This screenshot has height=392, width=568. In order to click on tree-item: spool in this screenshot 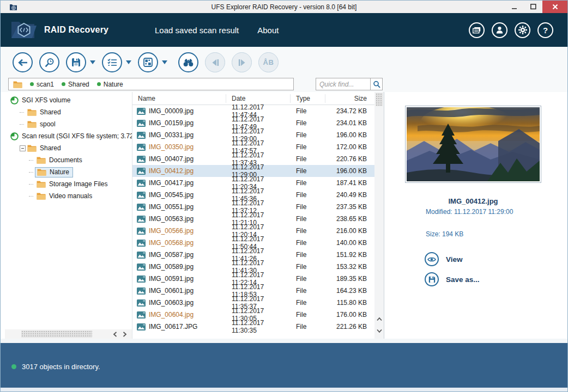, I will do `click(69, 124)`.